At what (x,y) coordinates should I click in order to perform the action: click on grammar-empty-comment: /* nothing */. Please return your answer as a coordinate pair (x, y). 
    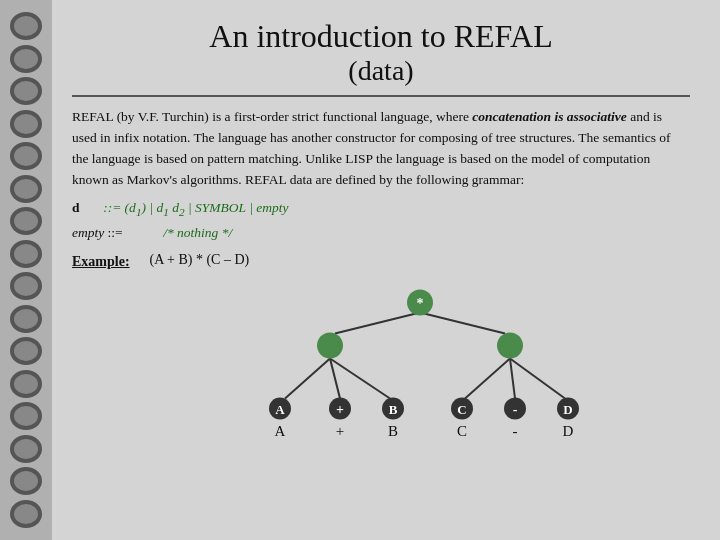
    Looking at the image, I should click on (198, 232).